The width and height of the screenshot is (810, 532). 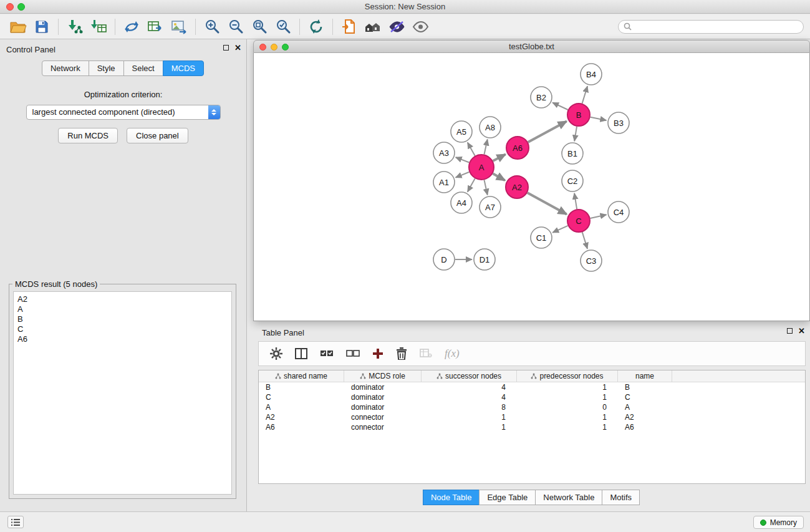 What do you see at coordinates (569, 498) in the screenshot?
I see `tab-network-table: Network Table` at bounding box center [569, 498].